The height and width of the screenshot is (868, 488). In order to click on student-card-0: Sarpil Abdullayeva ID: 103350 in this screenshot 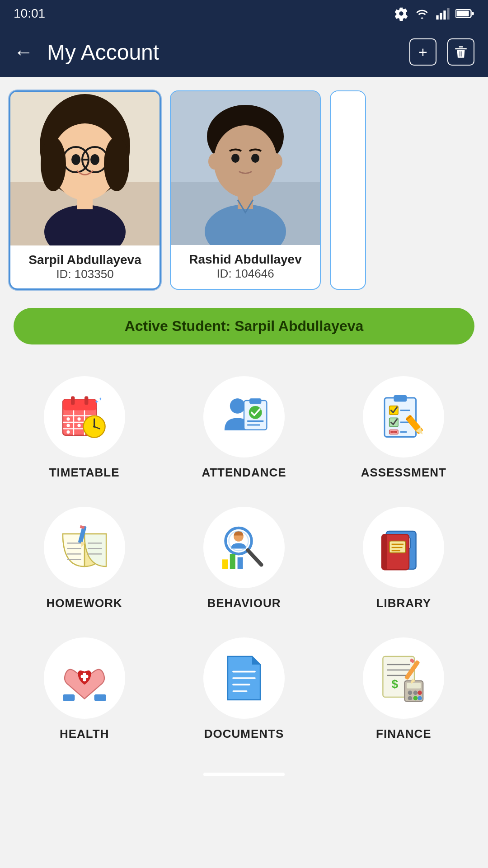, I will do `click(85, 190)`.